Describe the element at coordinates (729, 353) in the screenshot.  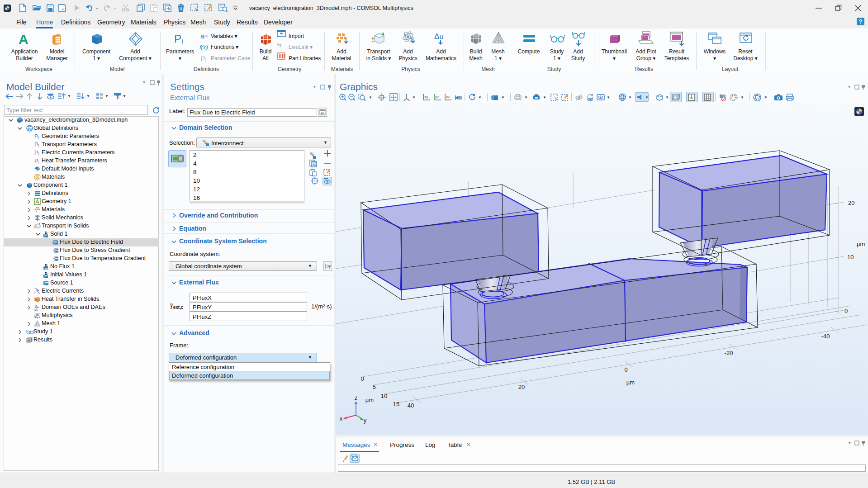
I see `svg-text: -20` at that location.